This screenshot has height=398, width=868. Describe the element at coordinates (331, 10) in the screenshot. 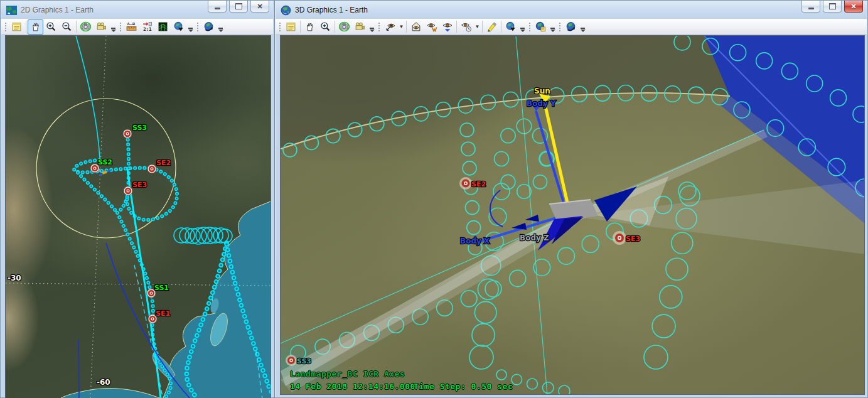

I see `window-title-3d: 3D Graphics 1 - Earth` at that location.